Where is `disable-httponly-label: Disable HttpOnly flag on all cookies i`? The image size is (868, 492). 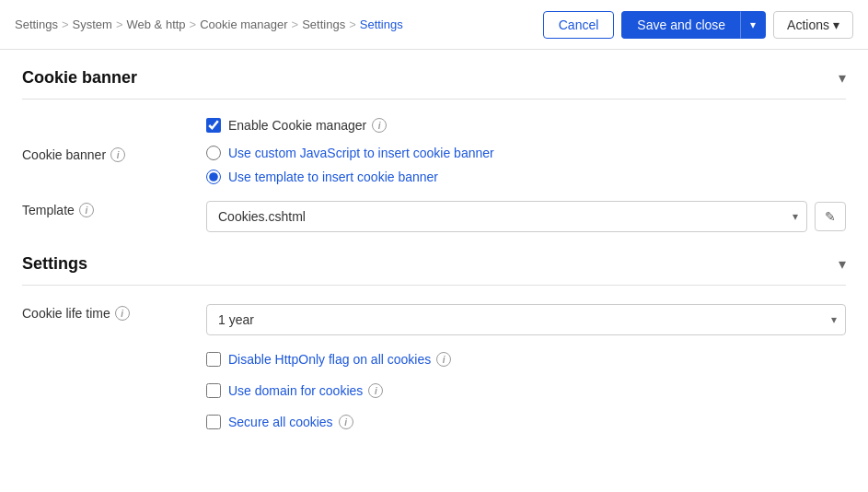
disable-httponly-label: Disable HttpOnly flag on all cookies i is located at coordinates (340, 359).